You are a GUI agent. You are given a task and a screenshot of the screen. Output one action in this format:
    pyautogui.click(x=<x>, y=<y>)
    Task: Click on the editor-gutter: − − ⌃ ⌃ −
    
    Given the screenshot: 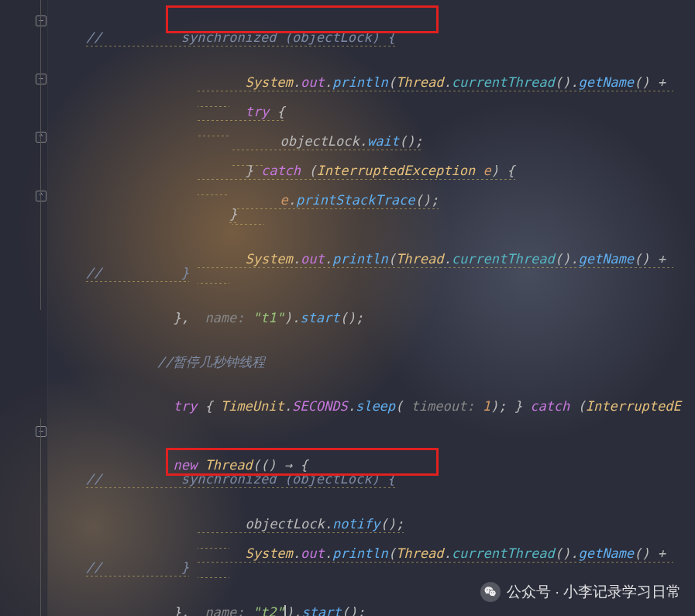 What is the action you would take?
    pyautogui.click(x=24, y=308)
    